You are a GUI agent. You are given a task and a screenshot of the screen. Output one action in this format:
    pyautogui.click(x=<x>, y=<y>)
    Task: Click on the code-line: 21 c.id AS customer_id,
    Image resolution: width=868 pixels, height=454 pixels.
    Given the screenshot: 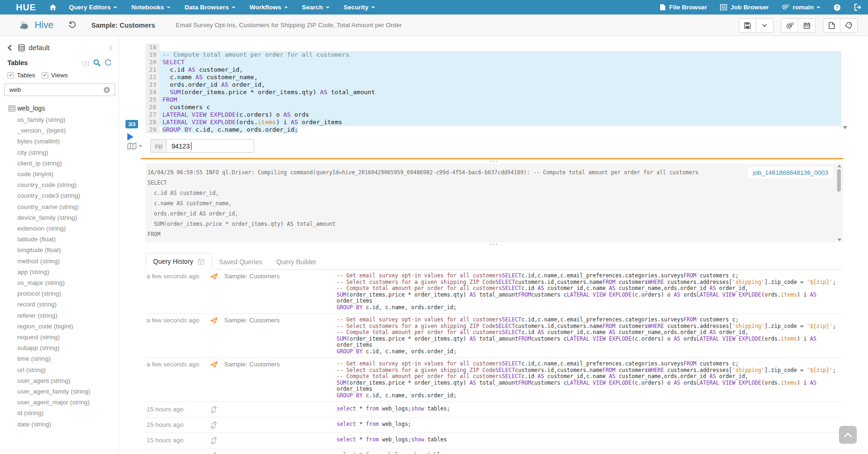 What is the action you would take?
    pyautogui.click(x=493, y=70)
    